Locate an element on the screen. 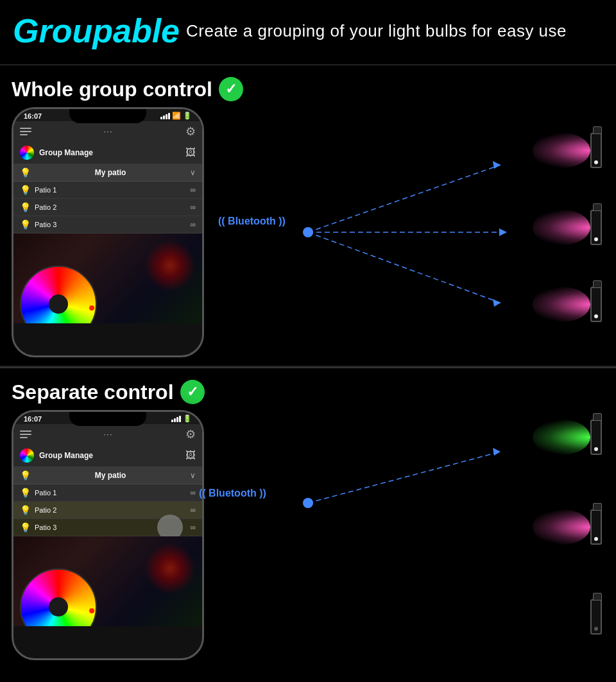  title-groupable: Groupable is located at coordinates (96, 31).